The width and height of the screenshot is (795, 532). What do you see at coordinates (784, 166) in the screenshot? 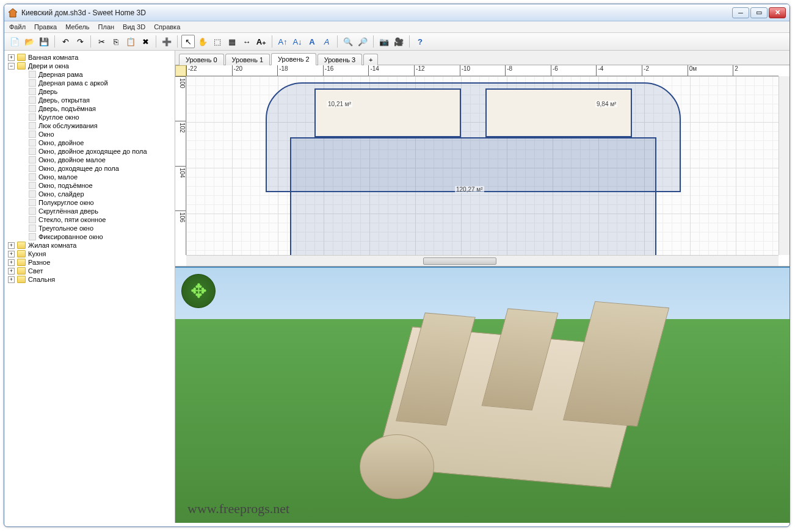
I see `scrollbar-vertical` at bounding box center [784, 166].